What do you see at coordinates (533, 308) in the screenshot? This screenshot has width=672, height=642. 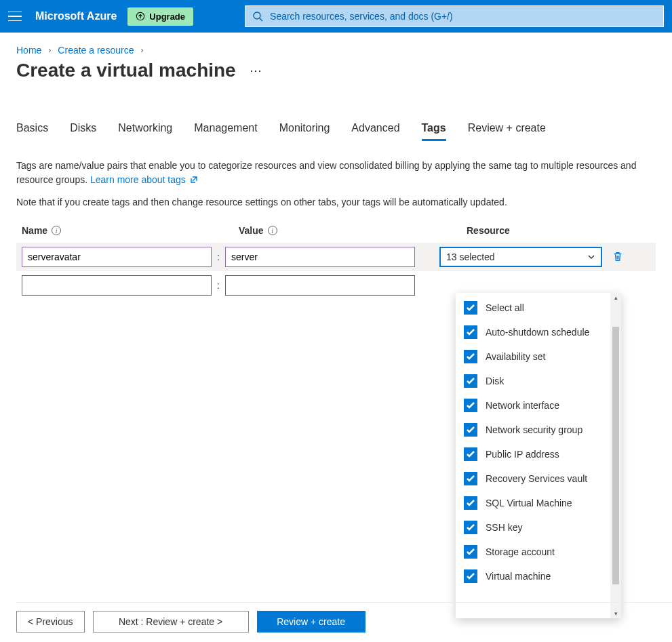 I see `dropdown-item-select-all: Select all` at bounding box center [533, 308].